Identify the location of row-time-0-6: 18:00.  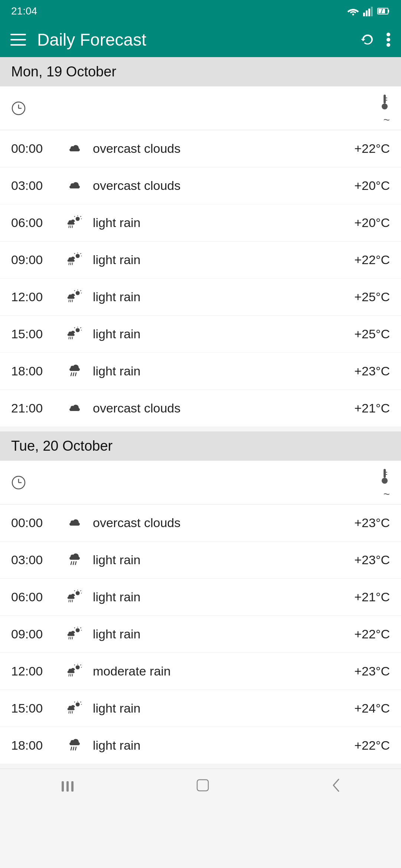
(35, 371).